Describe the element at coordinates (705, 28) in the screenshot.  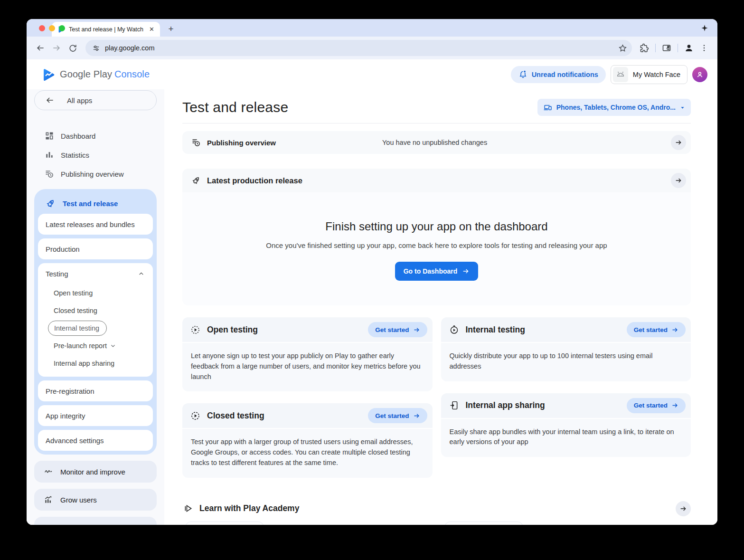
I see `sparkle-icon` at that location.